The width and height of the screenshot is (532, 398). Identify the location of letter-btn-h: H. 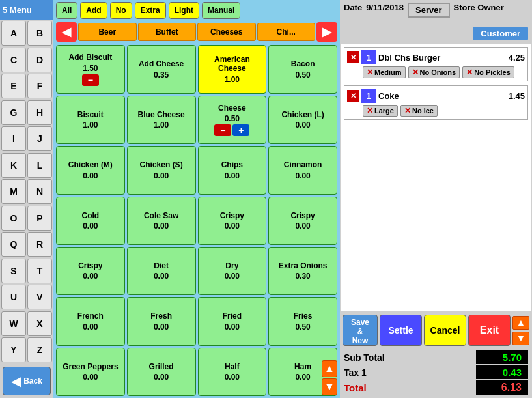
(40, 113).